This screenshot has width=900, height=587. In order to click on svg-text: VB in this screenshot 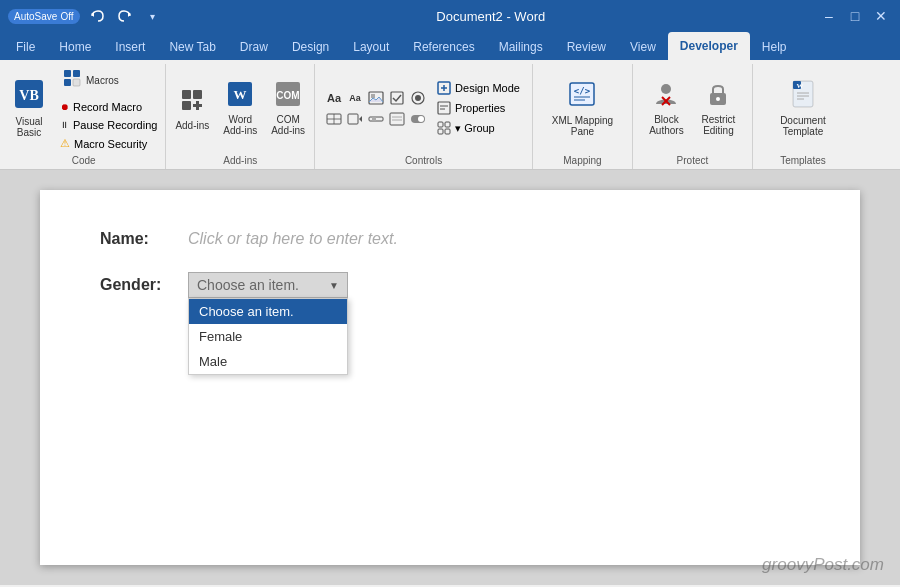, I will do `click(28, 96)`.